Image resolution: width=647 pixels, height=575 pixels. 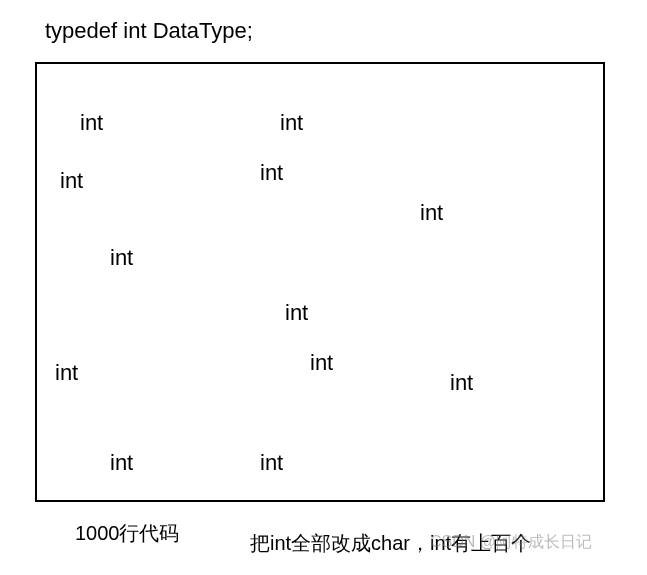 I want to click on int-label-4: int, so click(x=432, y=213).